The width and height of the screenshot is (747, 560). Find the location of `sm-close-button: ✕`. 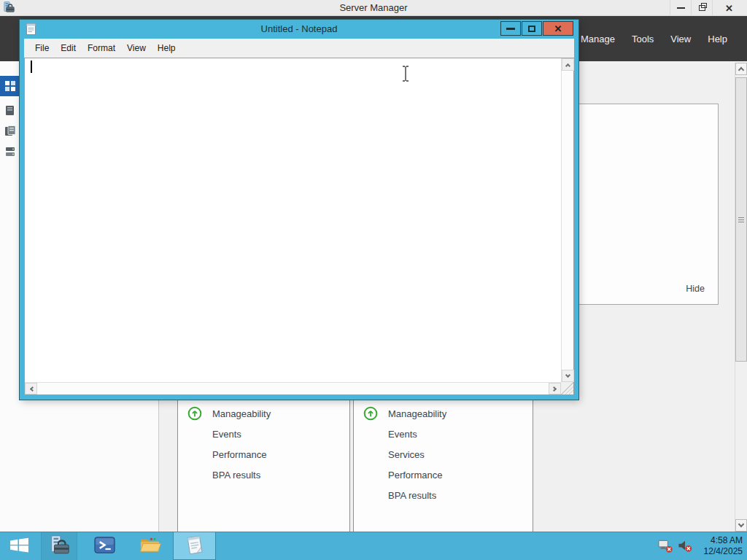

sm-close-button: ✕ is located at coordinates (729, 8).